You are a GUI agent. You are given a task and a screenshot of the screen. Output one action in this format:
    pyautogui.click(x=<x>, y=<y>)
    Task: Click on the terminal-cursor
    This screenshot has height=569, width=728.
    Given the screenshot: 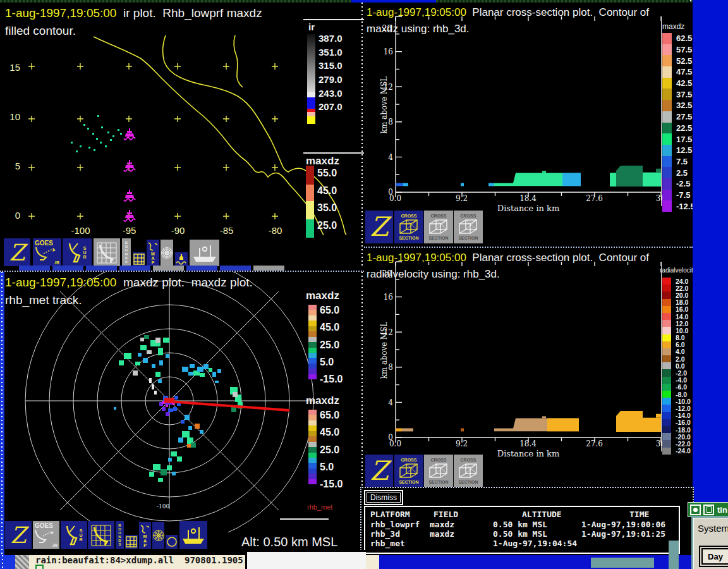 What is the action you would take?
    pyautogui.click(x=39, y=566)
    